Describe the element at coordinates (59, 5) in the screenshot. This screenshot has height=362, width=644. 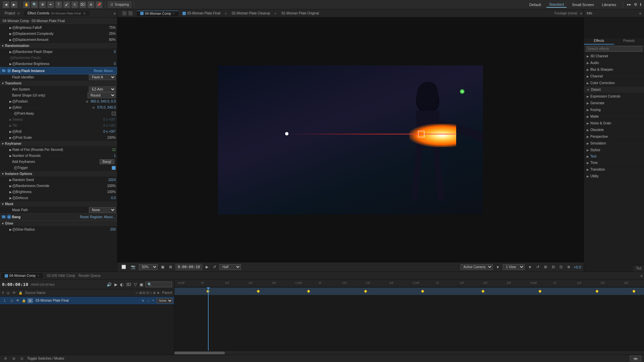
I see `text-tool-icon: T` at that location.